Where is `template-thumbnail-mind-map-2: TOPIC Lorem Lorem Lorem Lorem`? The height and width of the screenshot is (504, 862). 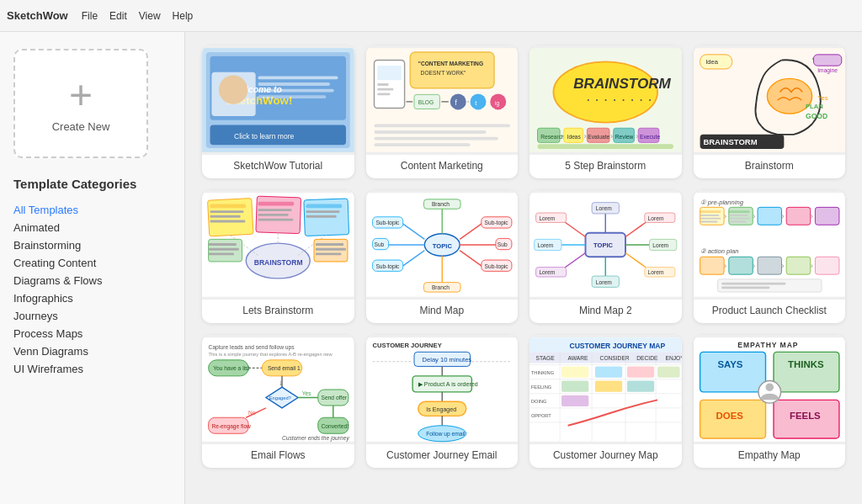
template-thumbnail-mind-map-2: TOPIC Lorem Lorem Lorem Lorem is located at coordinates (606, 245).